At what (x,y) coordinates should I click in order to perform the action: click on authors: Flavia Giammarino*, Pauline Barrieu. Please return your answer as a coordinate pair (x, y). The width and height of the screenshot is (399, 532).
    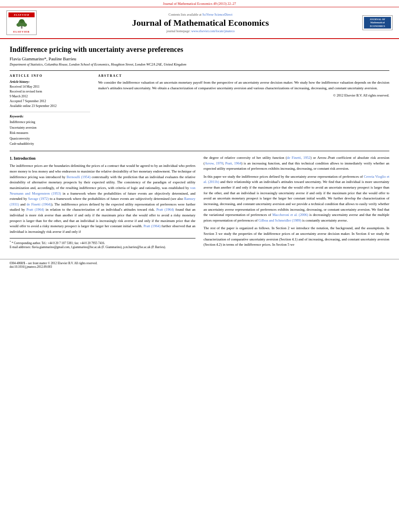
    Looking at the image, I should click on (200, 59).